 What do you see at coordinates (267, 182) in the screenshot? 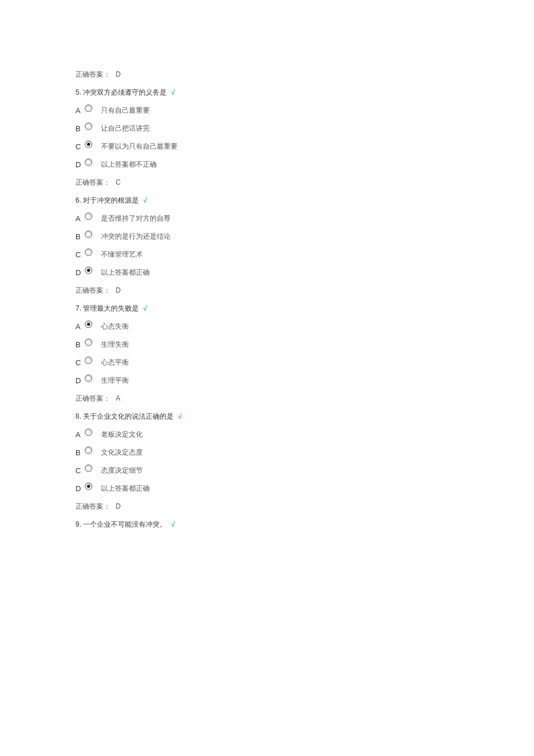
I see `correct-answer-5: 正确答案： C` at bounding box center [267, 182].